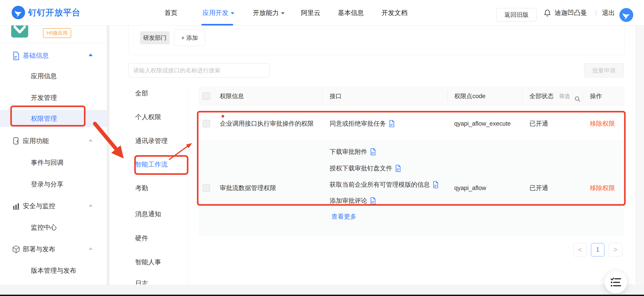 Image resolution: width=644 pixels, height=296 pixels. What do you see at coordinates (542, 96) in the screenshot?
I see `header-status: 全部状态` at bounding box center [542, 96].